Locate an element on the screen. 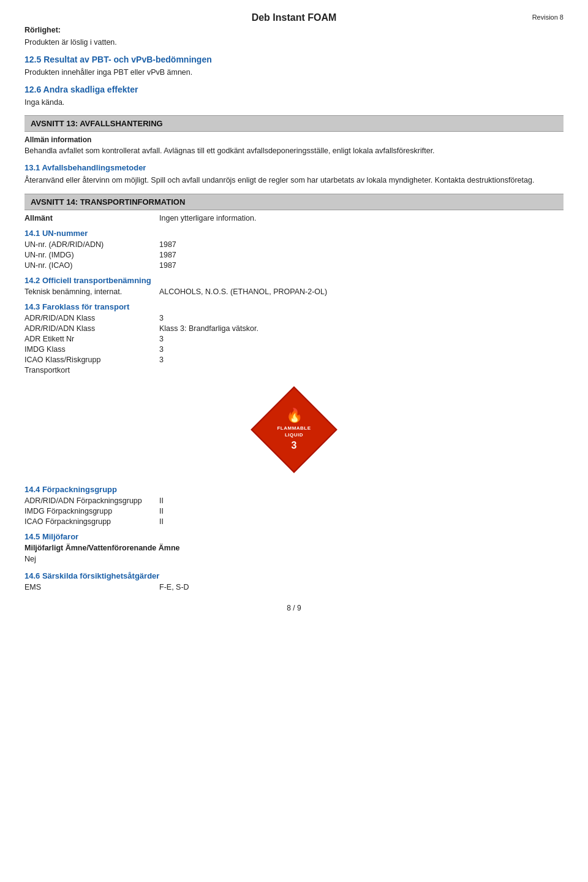  page-number: 8 / 9 is located at coordinates (294, 608).